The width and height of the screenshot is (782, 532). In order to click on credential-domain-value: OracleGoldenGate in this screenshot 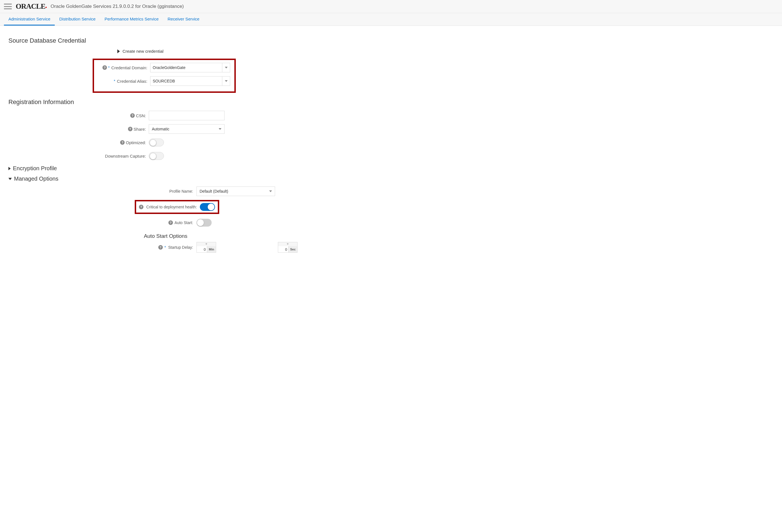, I will do `click(186, 68)`.